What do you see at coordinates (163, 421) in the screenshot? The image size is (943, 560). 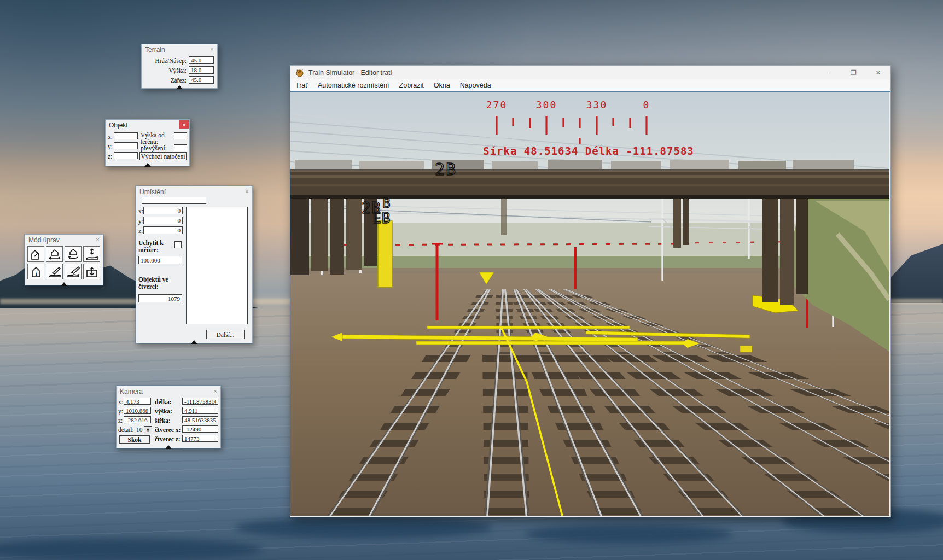 I see `latitude-label: šířka:` at bounding box center [163, 421].